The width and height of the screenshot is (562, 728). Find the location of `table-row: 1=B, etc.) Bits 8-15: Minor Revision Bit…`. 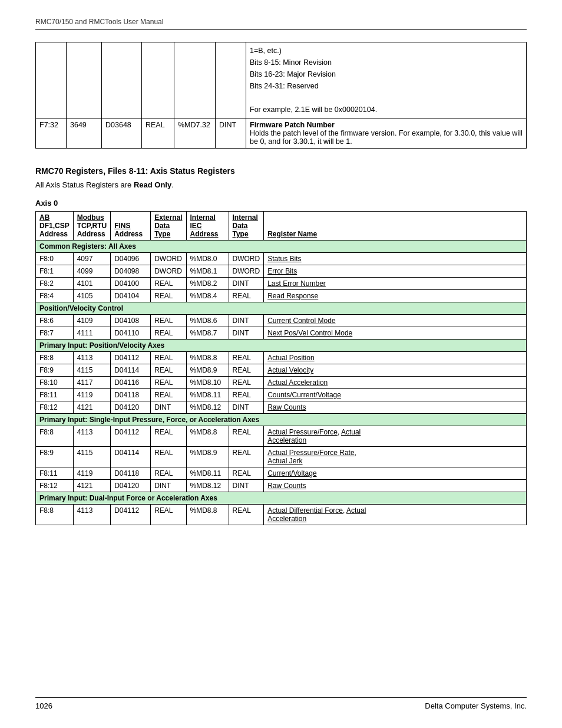

table-row: 1=B, etc.) Bits 8-15: Minor Revision Bit… is located at coordinates (282, 80).